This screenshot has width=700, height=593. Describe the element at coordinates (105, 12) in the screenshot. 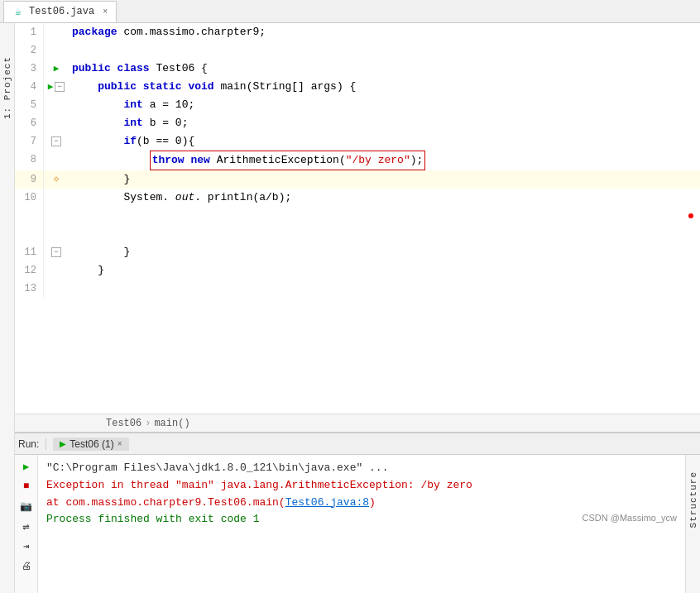

I see `tab-close-button: ×` at that location.